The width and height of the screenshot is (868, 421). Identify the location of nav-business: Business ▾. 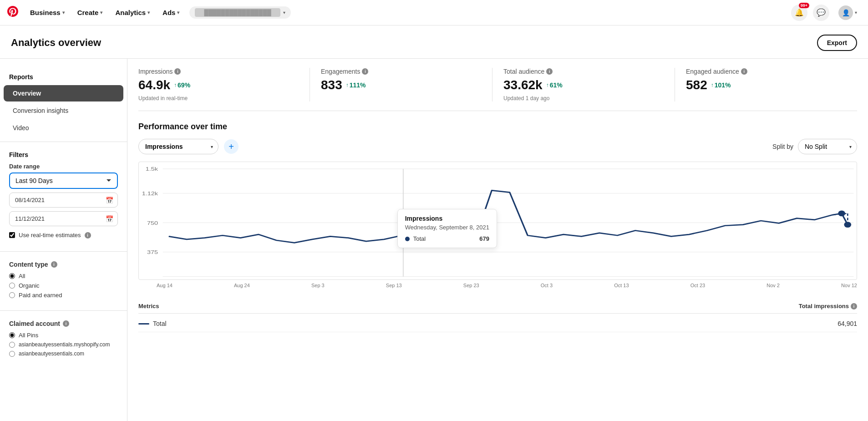
(47, 13).